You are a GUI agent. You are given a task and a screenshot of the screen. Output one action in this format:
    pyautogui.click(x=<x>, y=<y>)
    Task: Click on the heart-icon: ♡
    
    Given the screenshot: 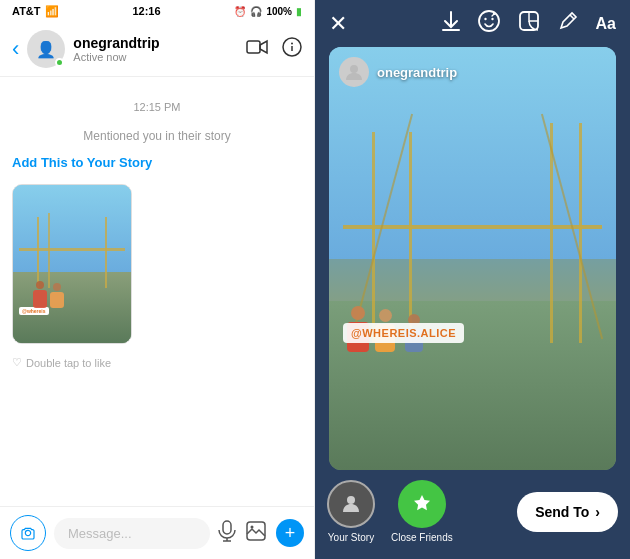 What is the action you would take?
    pyautogui.click(x=17, y=362)
    